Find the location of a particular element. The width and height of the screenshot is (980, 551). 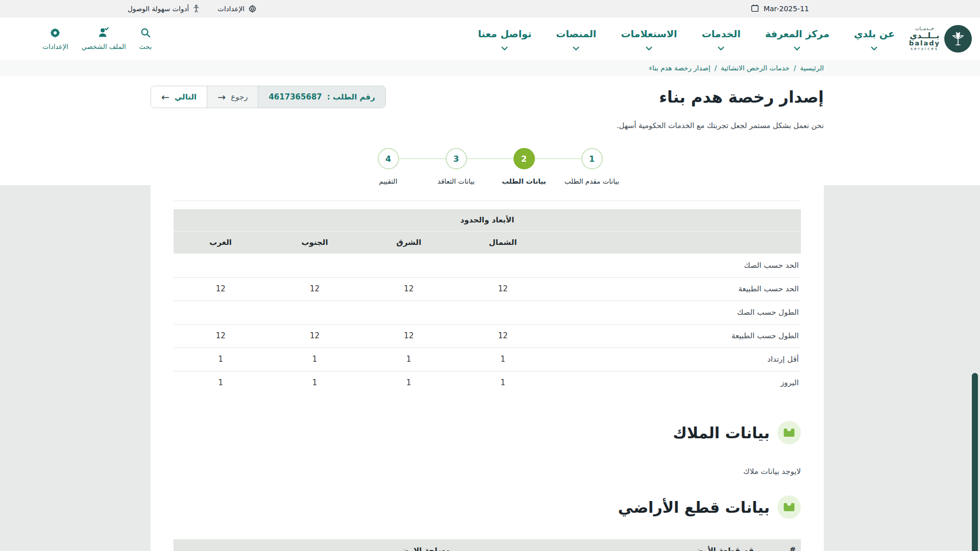

next-arrow-icon: ← is located at coordinates (165, 97).